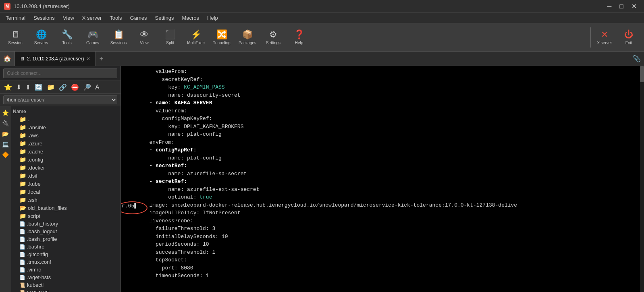  I want to click on terminal-line-13: - secretRef:, so click(382, 166).